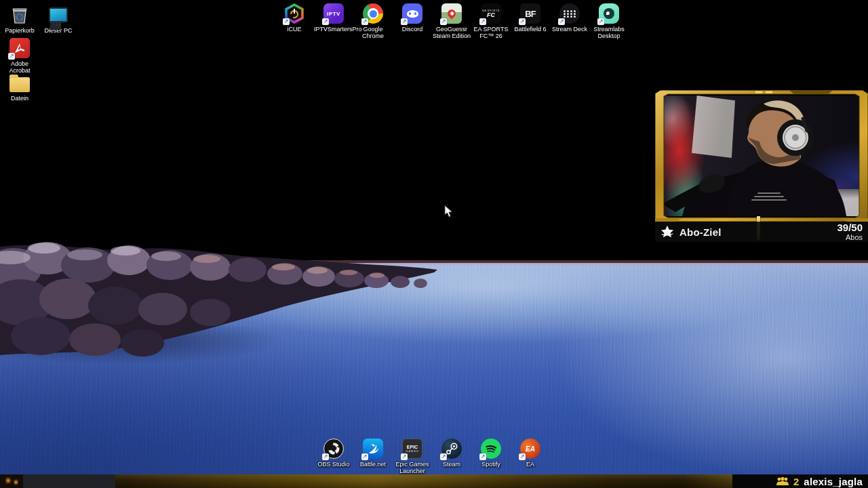 The height and width of the screenshot is (488, 868). Describe the element at coordinates (850, 237) in the screenshot. I see `goal-unit: Abos` at that location.